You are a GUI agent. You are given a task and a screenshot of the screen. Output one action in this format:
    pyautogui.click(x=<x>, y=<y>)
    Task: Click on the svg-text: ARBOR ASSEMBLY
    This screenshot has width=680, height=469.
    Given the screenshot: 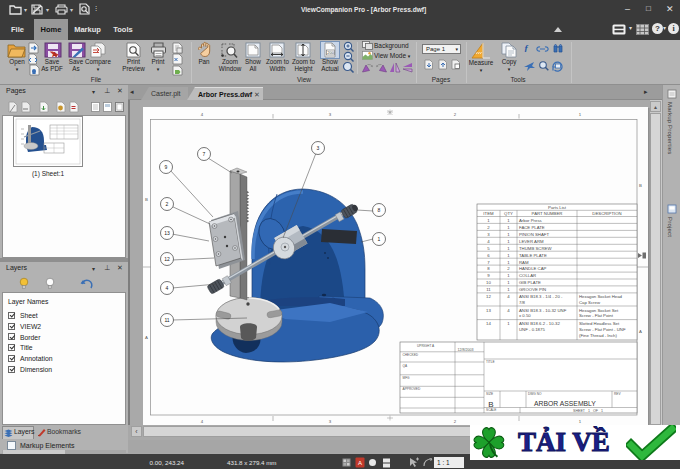 What is the action you would take?
    pyautogui.click(x=565, y=404)
    